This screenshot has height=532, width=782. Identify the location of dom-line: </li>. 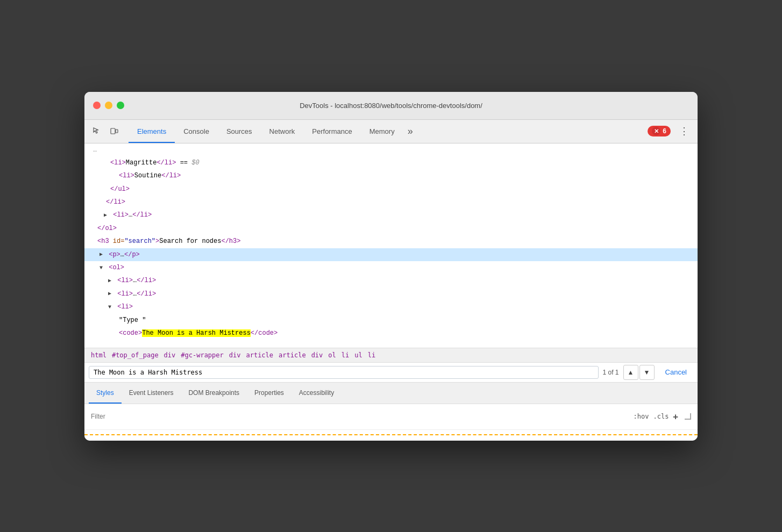
(391, 202).